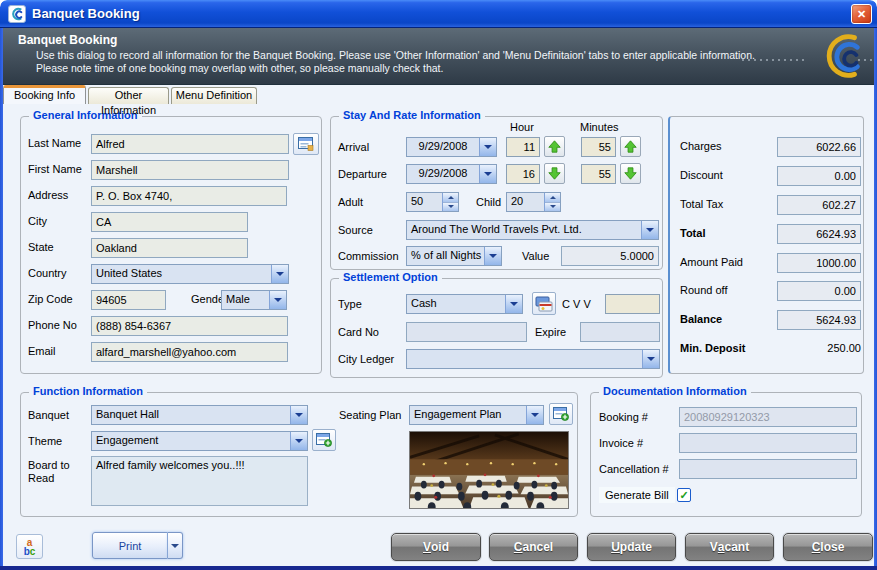 The height and width of the screenshot is (570, 877). Describe the element at coordinates (819, 320) in the screenshot. I see `balance-field` at that location.